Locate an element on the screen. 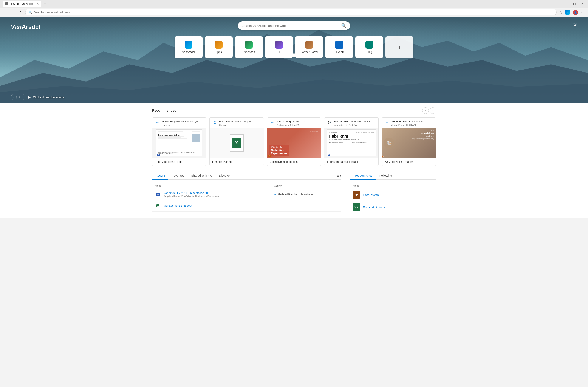 Image resolution: width=588 pixels, height=387 pixels. rec-card-storytelling: ✏ Angeline Evans edited this August 1st … is located at coordinates (409, 142).